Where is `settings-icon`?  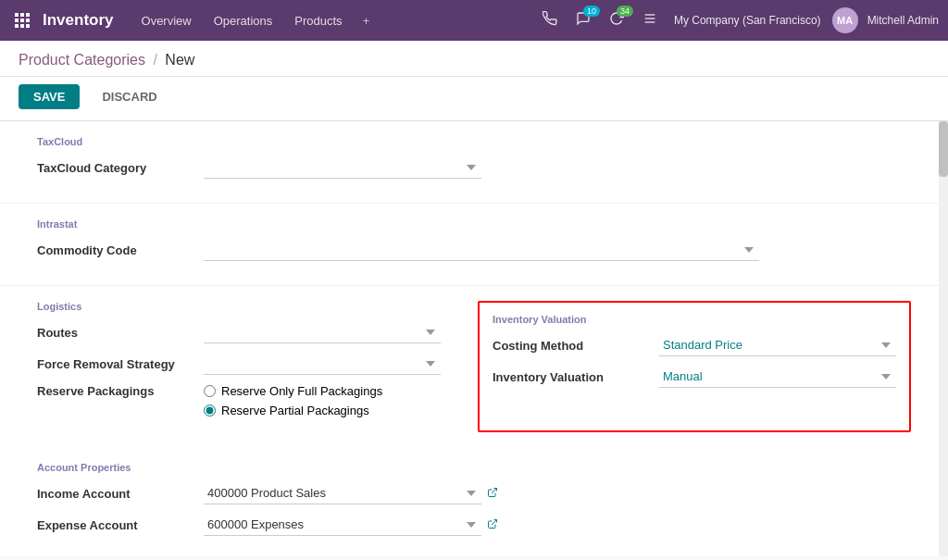
settings-icon is located at coordinates (650, 20).